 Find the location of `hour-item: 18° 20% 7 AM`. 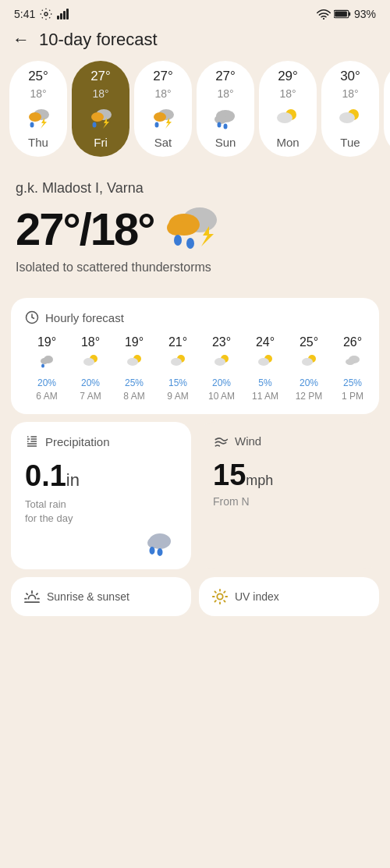

hour-item: 18° 20% 7 AM is located at coordinates (90, 368).